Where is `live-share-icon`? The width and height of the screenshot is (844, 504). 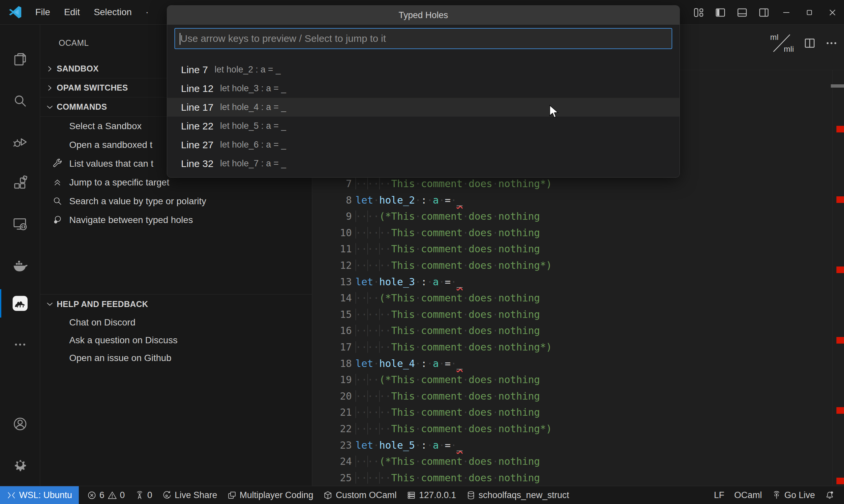
live-share-icon is located at coordinates (167, 495).